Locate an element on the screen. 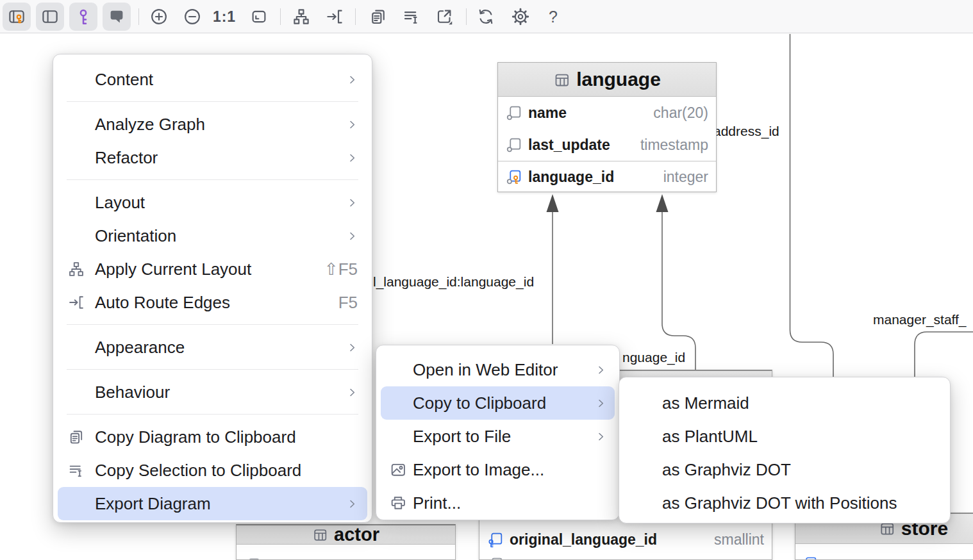 The image size is (973, 560). auto-route-button is located at coordinates (335, 17).